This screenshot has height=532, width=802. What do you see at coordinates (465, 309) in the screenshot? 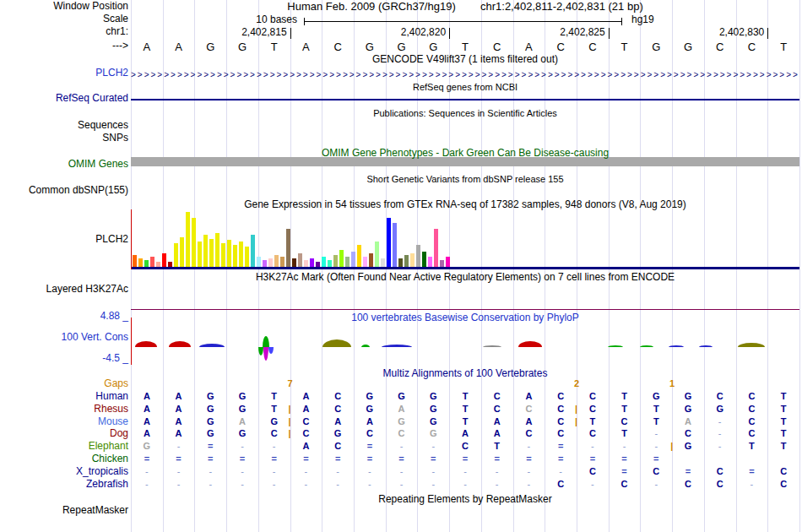
I see `h3k27ac-baseline` at bounding box center [465, 309].